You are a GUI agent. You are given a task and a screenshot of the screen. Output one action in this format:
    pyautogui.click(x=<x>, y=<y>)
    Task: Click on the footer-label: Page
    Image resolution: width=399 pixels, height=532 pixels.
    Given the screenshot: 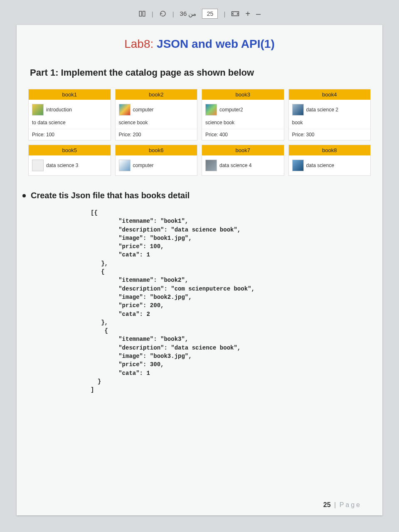 What is the action you would take?
    pyautogui.click(x=351, y=505)
    